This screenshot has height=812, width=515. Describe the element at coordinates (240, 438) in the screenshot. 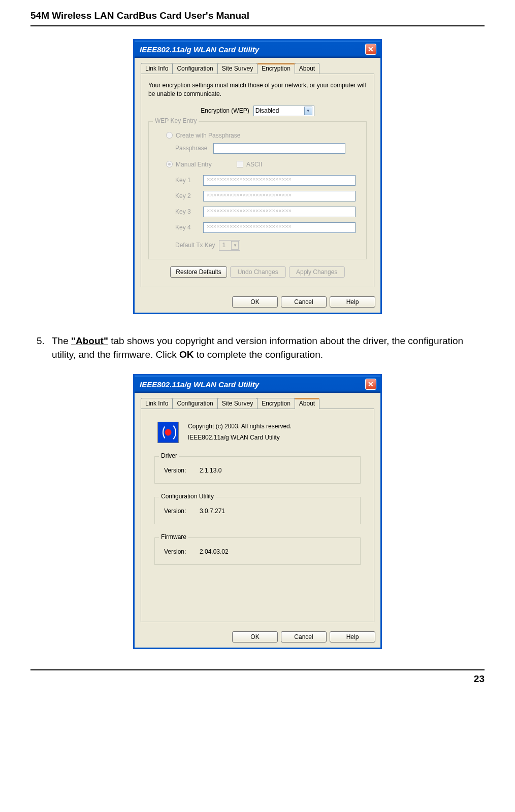

I see `product-name: IEEE802.11a/g WLAN Card Utility` at that location.